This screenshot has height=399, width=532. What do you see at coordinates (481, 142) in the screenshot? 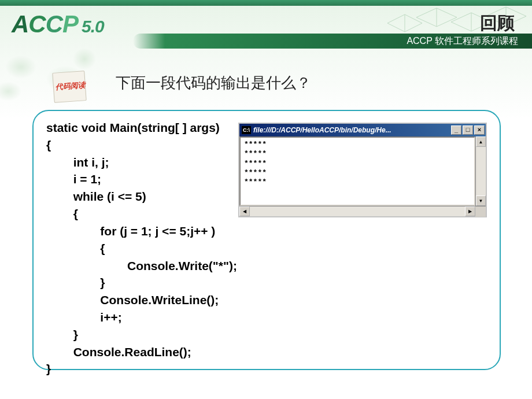
I see `scroll-up-icon: ▲` at bounding box center [481, 142].